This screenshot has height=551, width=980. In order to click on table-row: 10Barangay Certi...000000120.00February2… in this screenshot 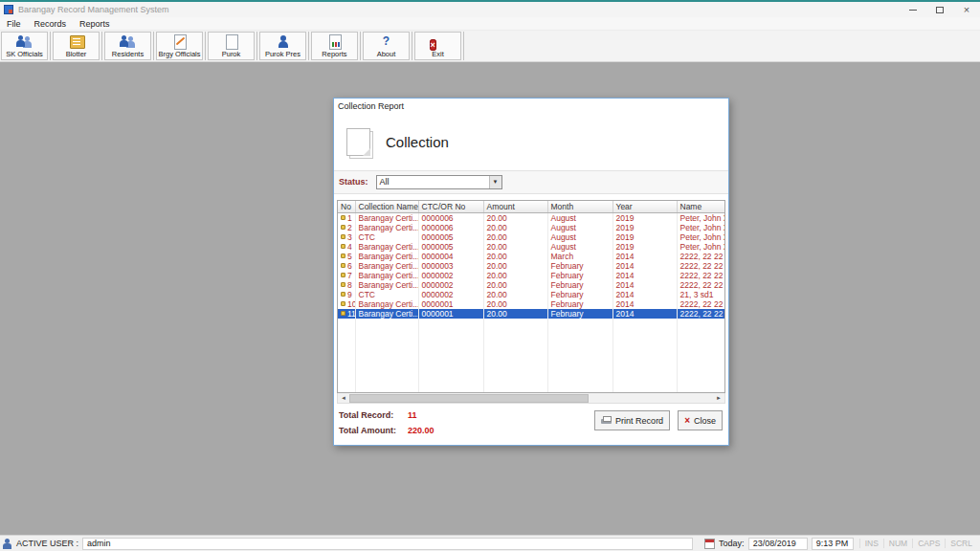, I will do `click(532, 304)`.